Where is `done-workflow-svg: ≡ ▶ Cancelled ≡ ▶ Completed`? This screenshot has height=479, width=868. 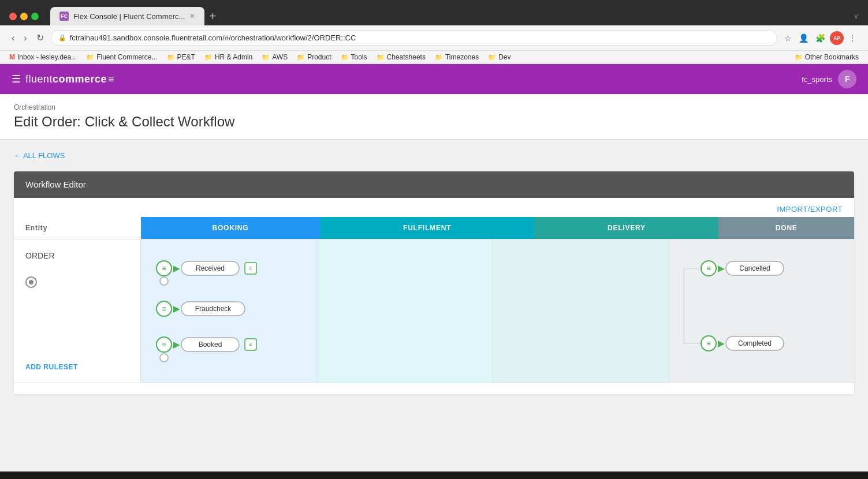 done-workflow-svg: ≡ ▶ Cancelled ≡ ▶ Completed is located at coordinates (762, 309).